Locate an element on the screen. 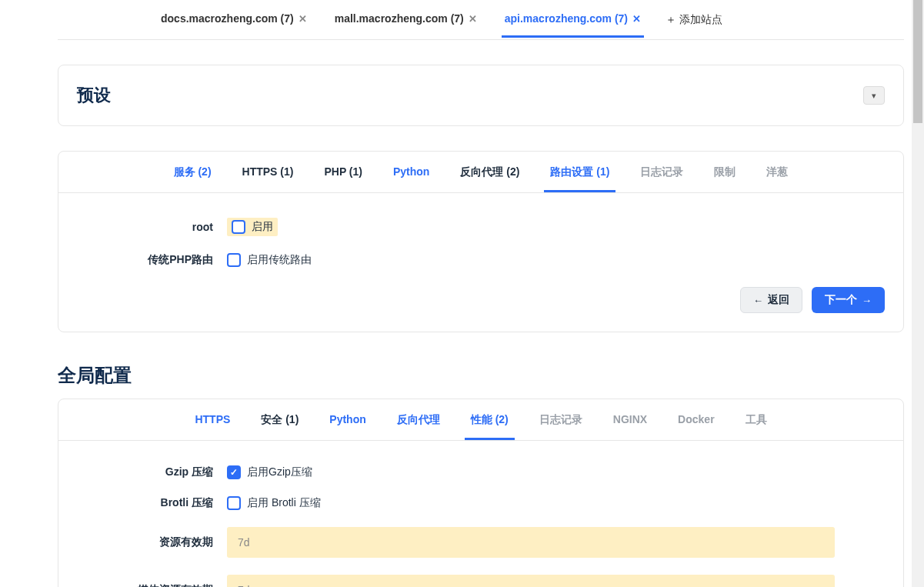  row-php-route: 传统PHP路由 启用传统路由 is located at coordinates (481, 260).